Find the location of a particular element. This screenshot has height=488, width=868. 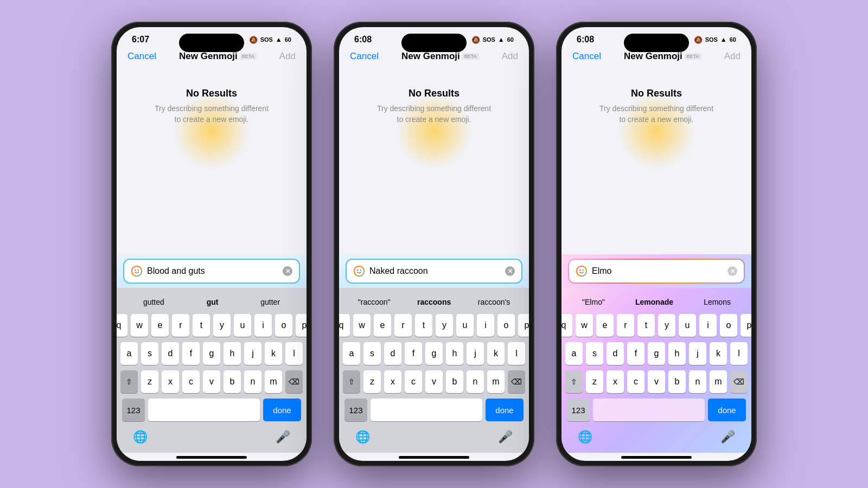

key-d-2: d is located at coordinates (393, 354).